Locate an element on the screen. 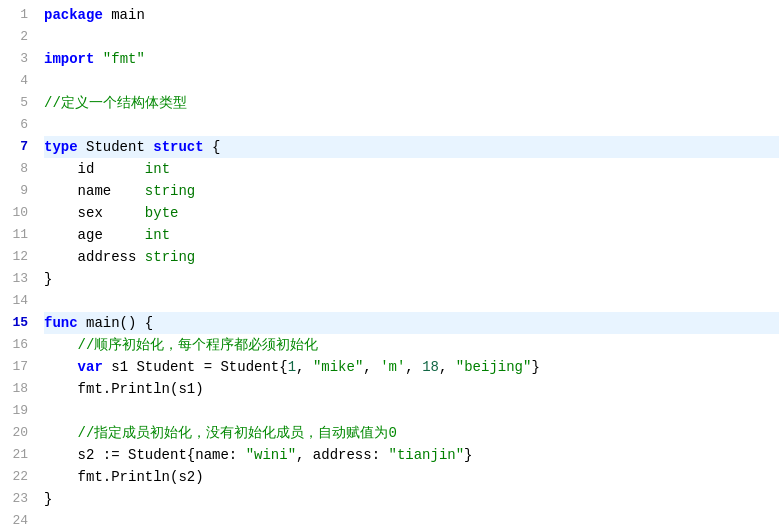 This screenshot has height=525, width=779. token: "wini" is located at coordinates (271, 455).